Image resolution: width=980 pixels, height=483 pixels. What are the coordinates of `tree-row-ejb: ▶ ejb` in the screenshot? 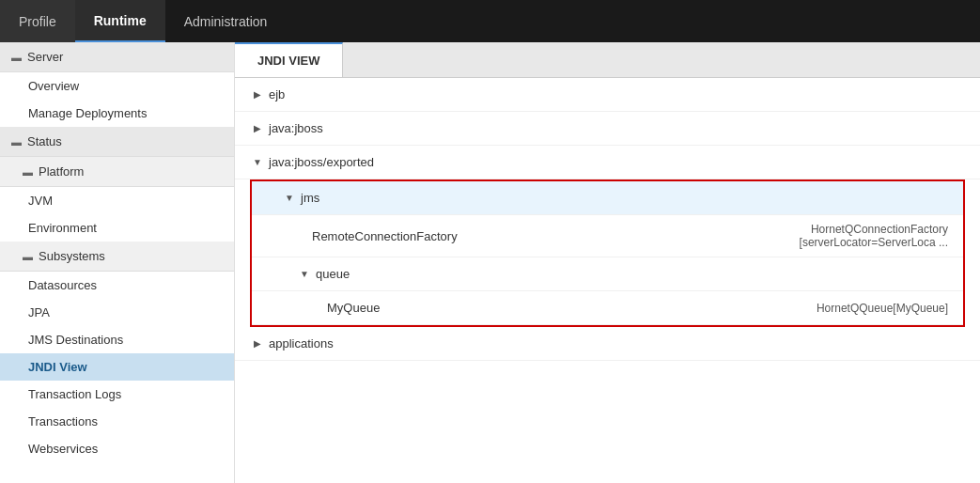 It's located at (607, 95).